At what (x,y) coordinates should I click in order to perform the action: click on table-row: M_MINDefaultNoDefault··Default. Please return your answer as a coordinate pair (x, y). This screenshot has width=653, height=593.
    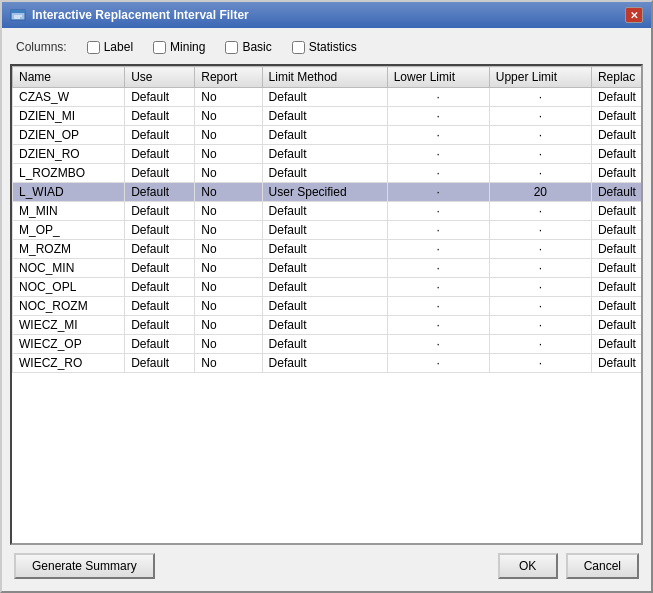
    Looking at the image, I should click on (328, 212).